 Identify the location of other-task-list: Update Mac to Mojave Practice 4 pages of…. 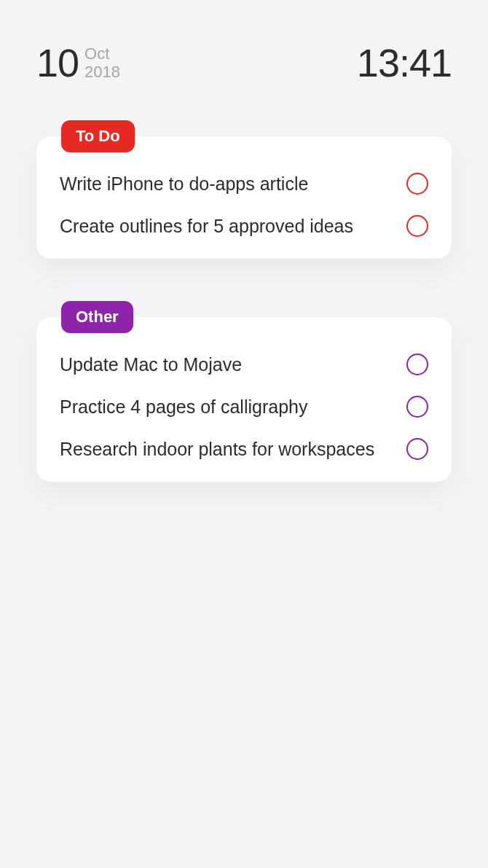
(244, 407).